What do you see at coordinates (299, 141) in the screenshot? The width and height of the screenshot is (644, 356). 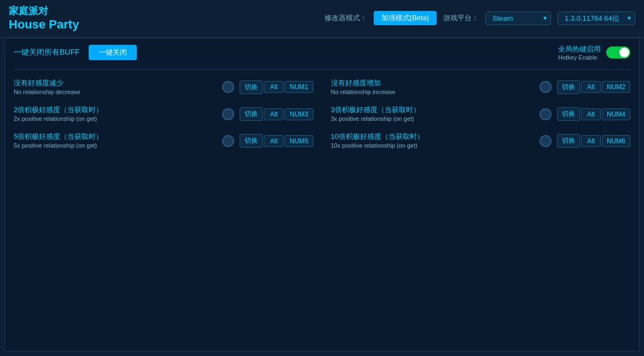 I see `key-num-5: NUM5` at bounding box center [299, 141].